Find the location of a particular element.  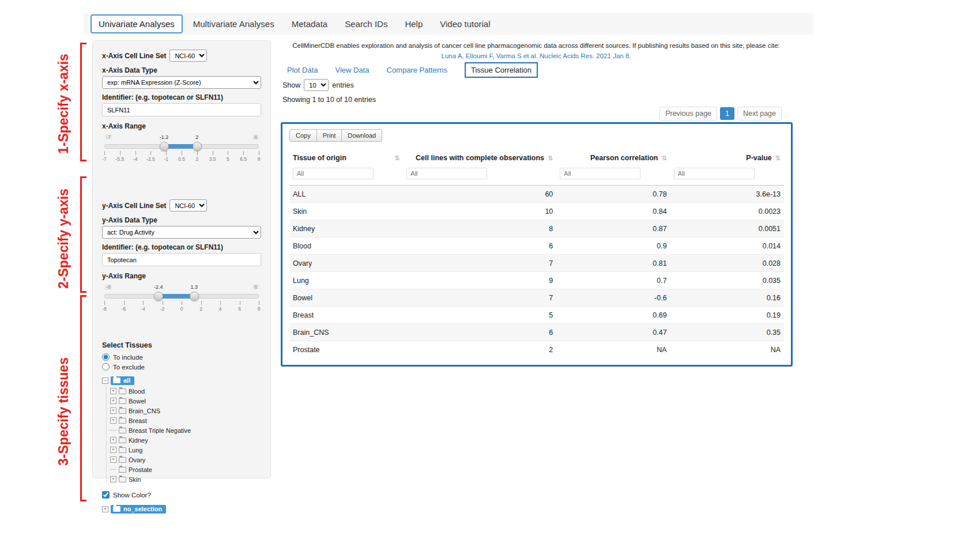

slider-min-label: -8 is located at coordinates (108, 287).